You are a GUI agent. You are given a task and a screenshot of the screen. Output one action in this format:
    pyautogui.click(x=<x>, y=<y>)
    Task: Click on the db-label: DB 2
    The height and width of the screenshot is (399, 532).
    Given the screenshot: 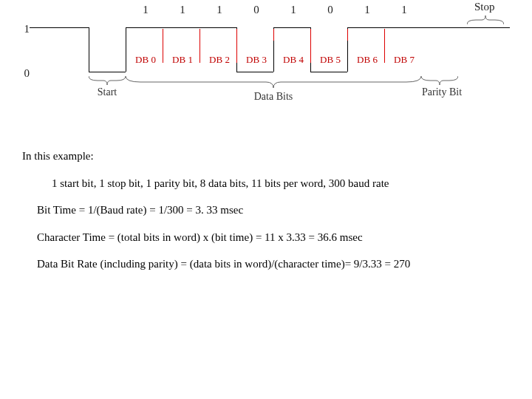 What is the action you would take?
    pyautogui.click(x=219, y=60)
    